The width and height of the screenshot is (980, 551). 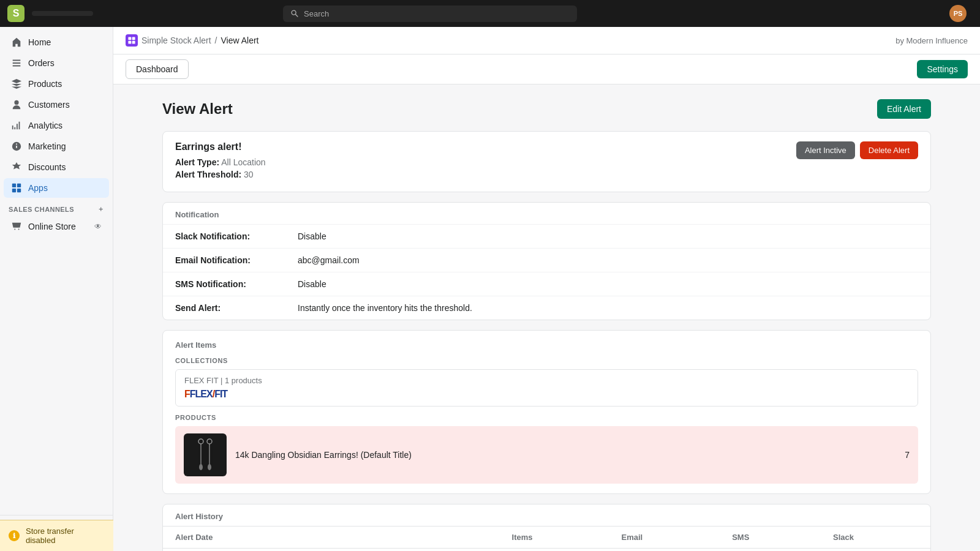 I want to click on topbar: S Search PS, so click(x=490, y=13).